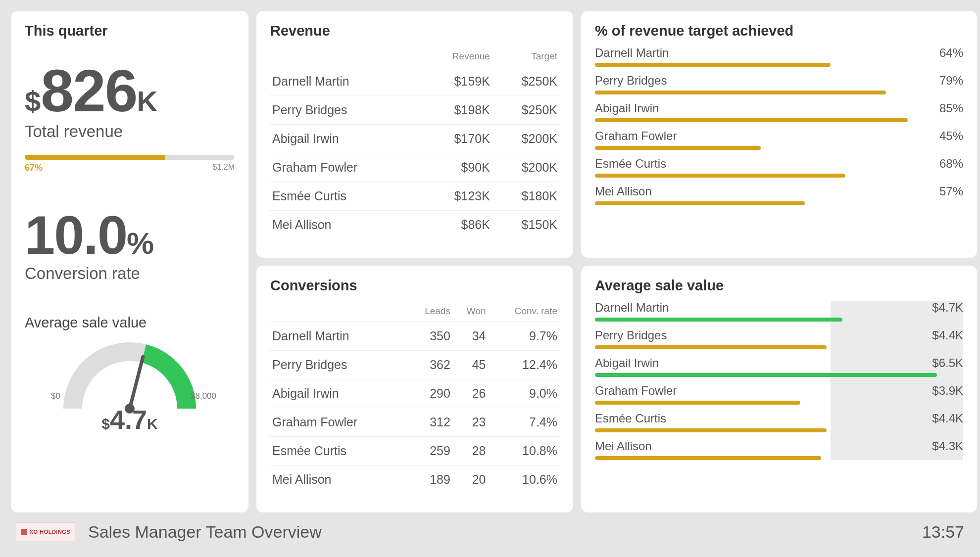  Describe the element at coordinates (130, 376) in the screenshot. I see `avg-sale-gauge: $0 $8,000 $ 4.7 K` at that location.